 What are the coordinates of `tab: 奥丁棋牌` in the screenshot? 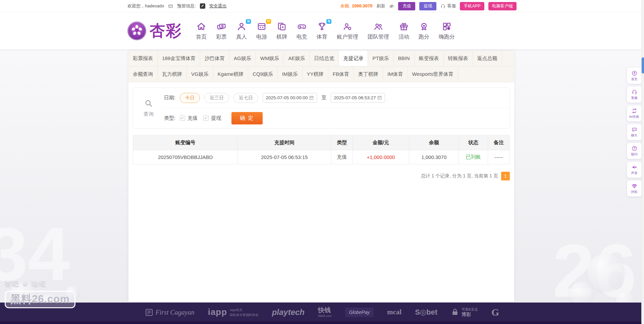 It's located at (368, 74).